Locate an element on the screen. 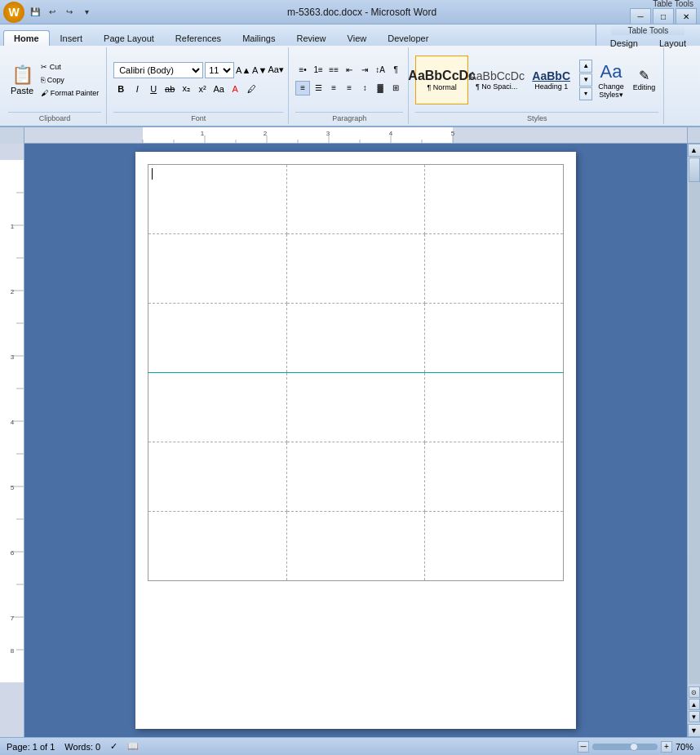 This screenshot has width=700, height=755. zoom-in-button: + is located at coordinates (667, 747).